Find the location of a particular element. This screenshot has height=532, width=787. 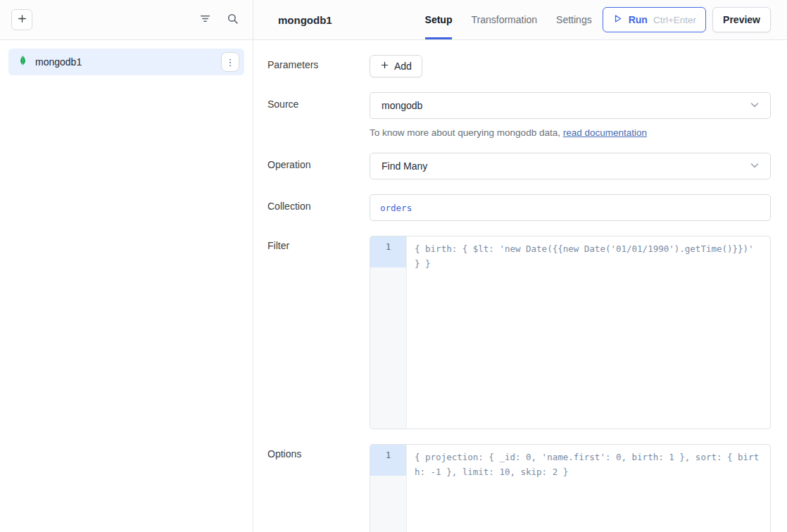

query-editor-header: mongodb1 Setup Transformation Settings R… is located at coordinates (520, 20).